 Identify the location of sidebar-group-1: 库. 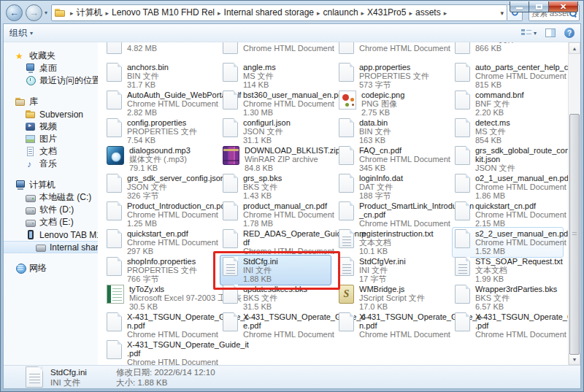
(51, 102).